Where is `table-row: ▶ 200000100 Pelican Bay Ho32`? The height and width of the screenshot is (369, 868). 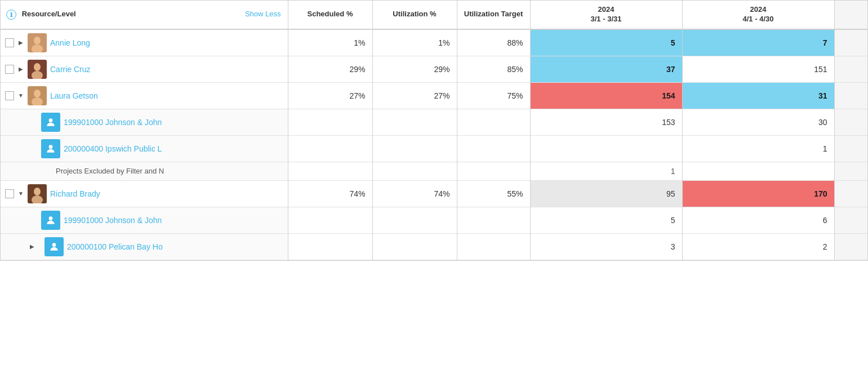
table-row: ▶ 200000100 Pelican Bay Ho32 is located at coordinates (434, 247).